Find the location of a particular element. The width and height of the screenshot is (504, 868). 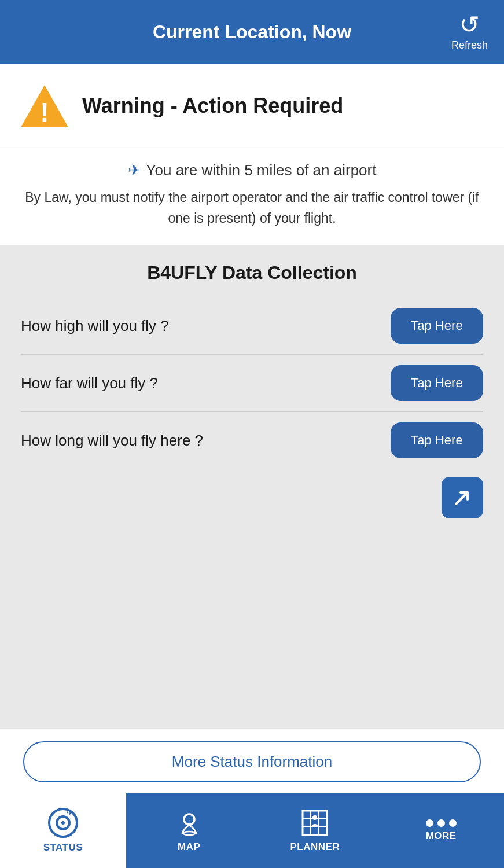

data-row-duration: How long will you fly here ? Tap Here is located at coordinates (252, 440).